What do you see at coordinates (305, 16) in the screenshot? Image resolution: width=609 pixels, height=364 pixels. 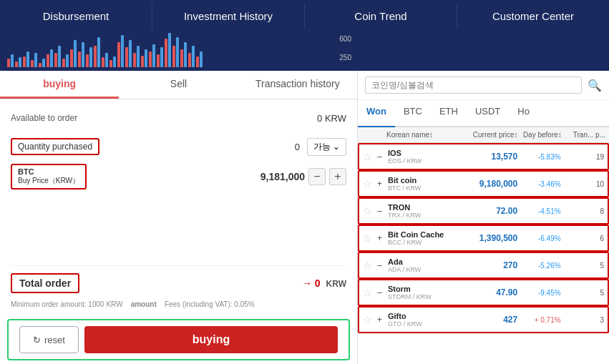 I see `top-navigation: Disbursement Investment History Coin Tre…` at bounding box center [305, 16].